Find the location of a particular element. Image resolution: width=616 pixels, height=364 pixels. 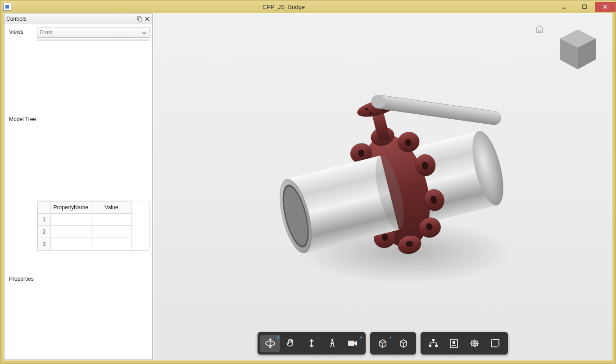

close-button is located at coordinates (605, 7).